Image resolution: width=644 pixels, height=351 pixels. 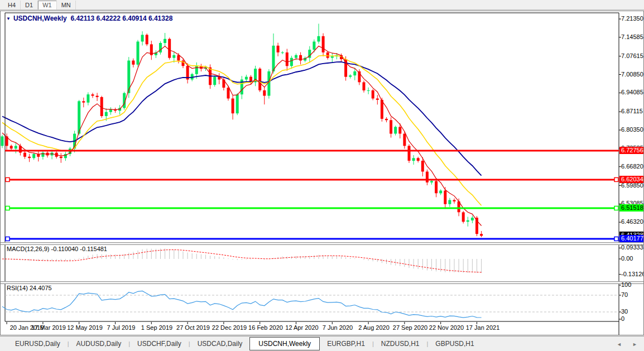 I want to click on rsi-axis-label: 30, so click(x=633, y=311).